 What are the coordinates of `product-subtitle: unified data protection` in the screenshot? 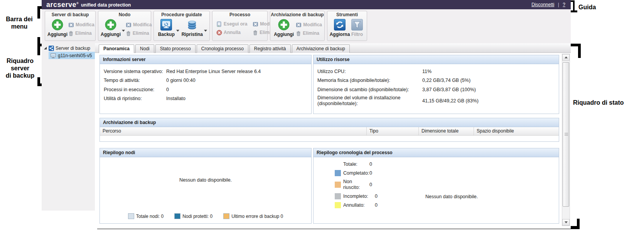 It's located at (106, 5).